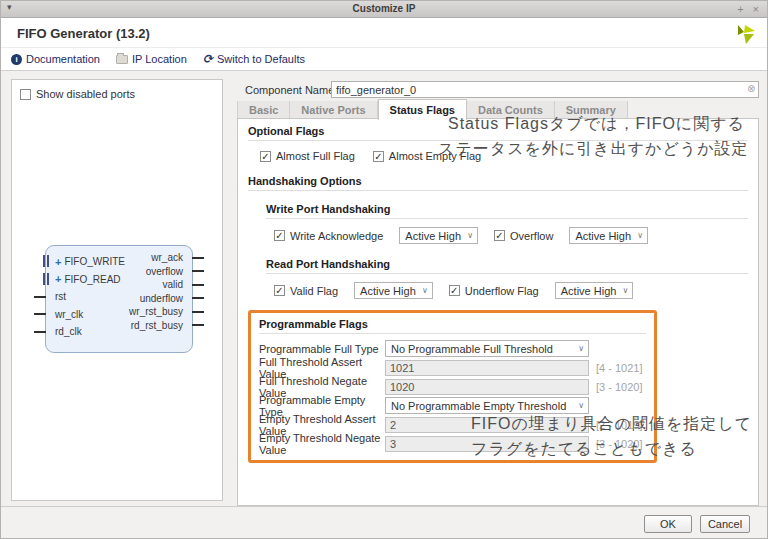 The width and height of the screenshot is (768, 539). What do you see at coordinates (254, 59) in the screenshot?
I see `switch-to-defaults-link: ⟳ Switch to Defaults` at bounding box center [254, 59].